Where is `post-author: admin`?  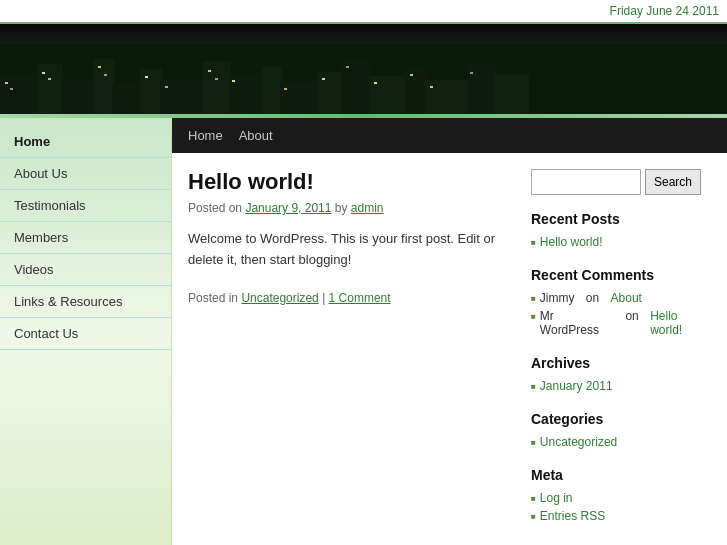 post-author: admin is located at coordinates (368, 208).